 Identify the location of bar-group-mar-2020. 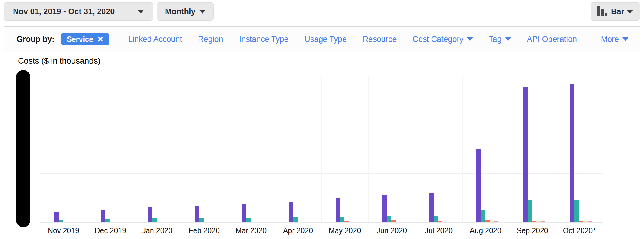
(253, 213).